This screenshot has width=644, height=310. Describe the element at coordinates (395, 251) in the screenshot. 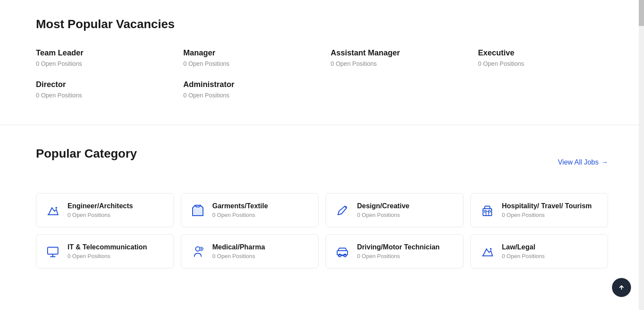

I see `category-card-driving: Driving/Motor Technician 0 Open Position…` at that location.